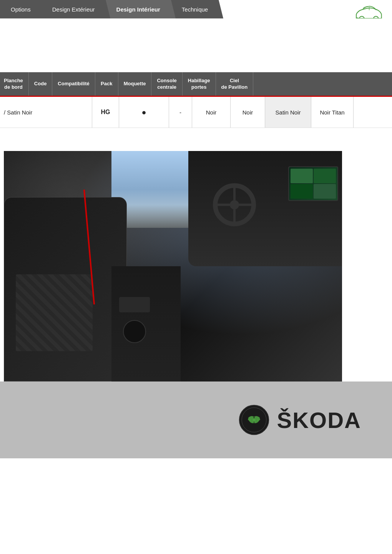 This screenshot has height=554, width=392. Describe the element at coordinates (138, 9) in the screenshot. I see `tab-design-int: Design Intérieur` at that location.